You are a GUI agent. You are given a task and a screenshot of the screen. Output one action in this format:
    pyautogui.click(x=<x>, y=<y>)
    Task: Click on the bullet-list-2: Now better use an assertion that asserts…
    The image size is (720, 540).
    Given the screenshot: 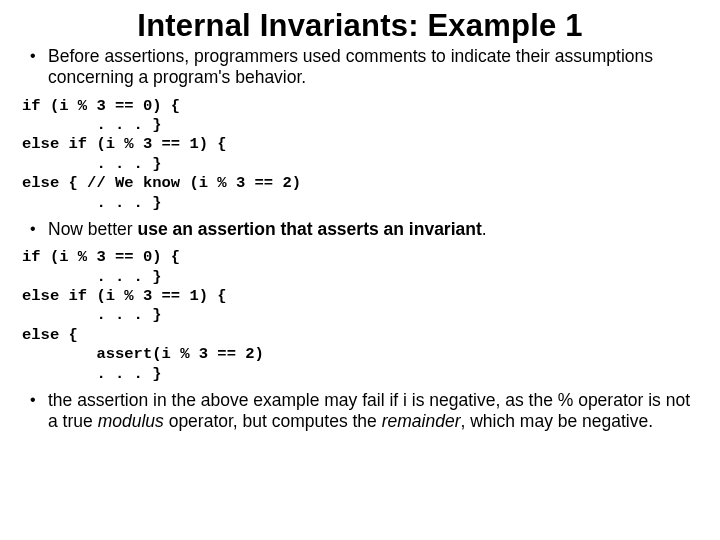 What is the action you would take?
    pyautogui.click(x=360, y=230)
    